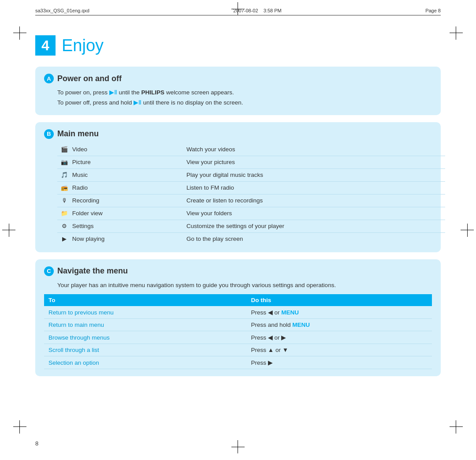  What do you see at coordinates (64, 150) in the screenshot?
I see `menu-icon-1: 🎬` at bounding box center [64, 150].